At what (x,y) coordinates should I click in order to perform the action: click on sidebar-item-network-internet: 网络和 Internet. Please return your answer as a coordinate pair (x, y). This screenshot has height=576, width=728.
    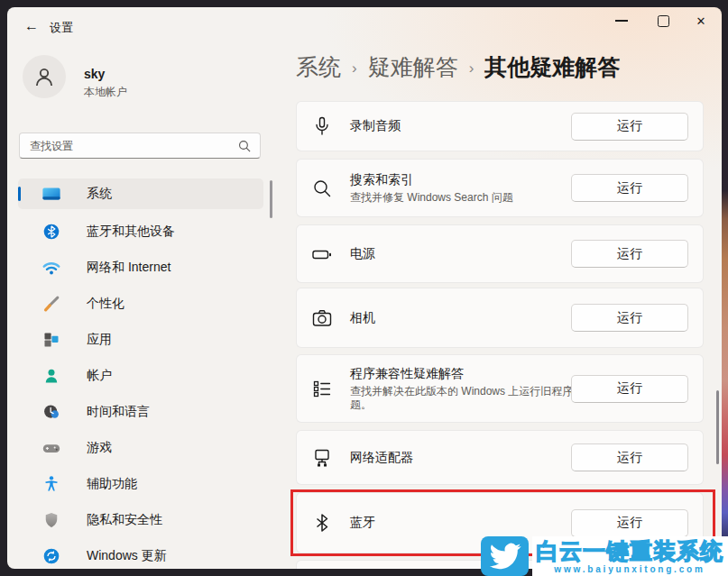
    Looking at the image, I should click on (141, 268).